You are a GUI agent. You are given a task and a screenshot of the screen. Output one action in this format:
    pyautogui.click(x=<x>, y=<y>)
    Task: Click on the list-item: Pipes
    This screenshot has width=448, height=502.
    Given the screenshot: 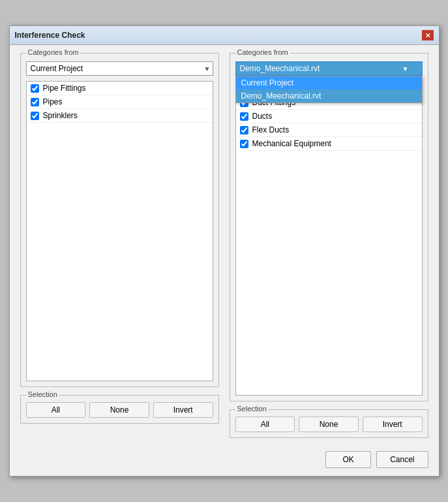 What is the action you would take?
    pyautogui.click(x=120, y=102)
    